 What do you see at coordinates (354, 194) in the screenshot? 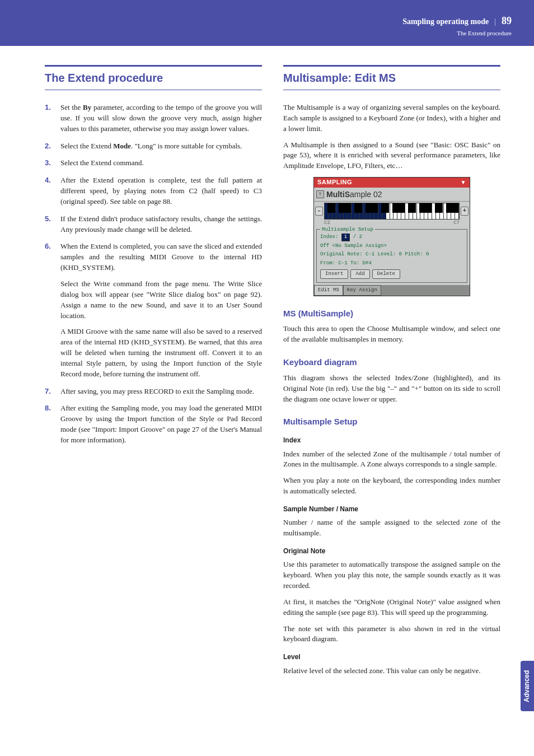
I see `ms-name: MultiSample 02` at bounding box center [354, 194].